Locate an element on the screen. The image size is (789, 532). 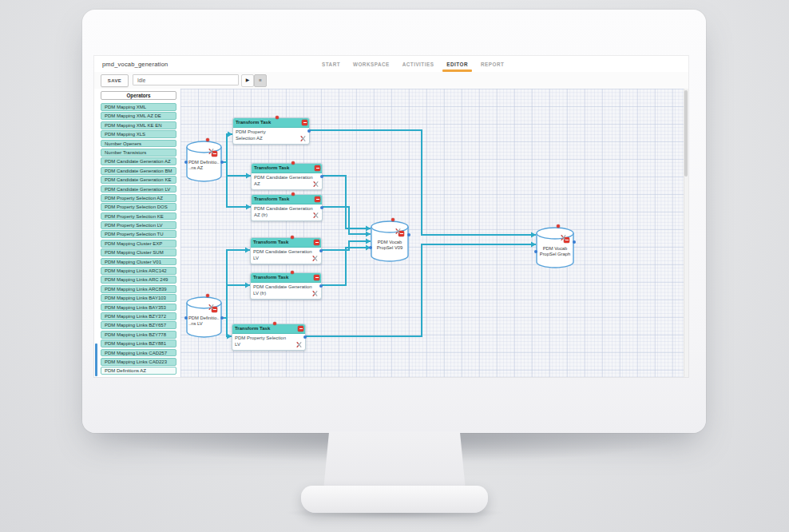
operator-item: PDM Mapping Links ARC142 is located at coordinates (139, 271).